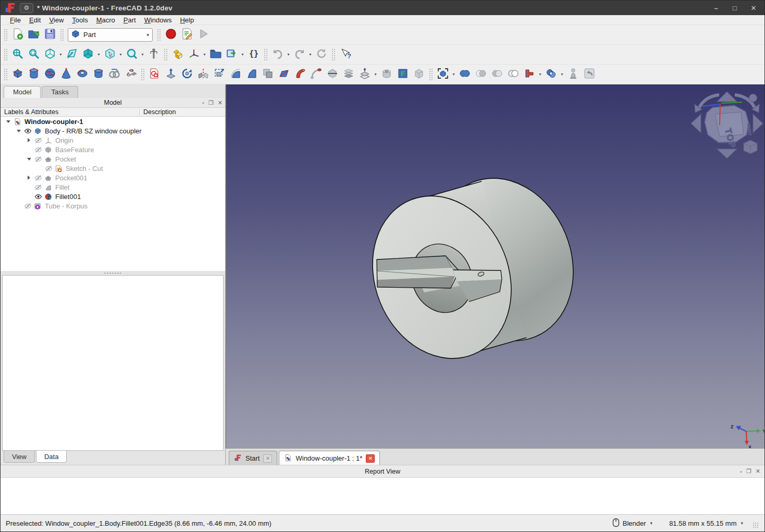 The height and width of the screenshot is (532, 765). Describe the element at coordinates (158, 20) in the screenshot. I see `menu-windows: Windows` at that location.